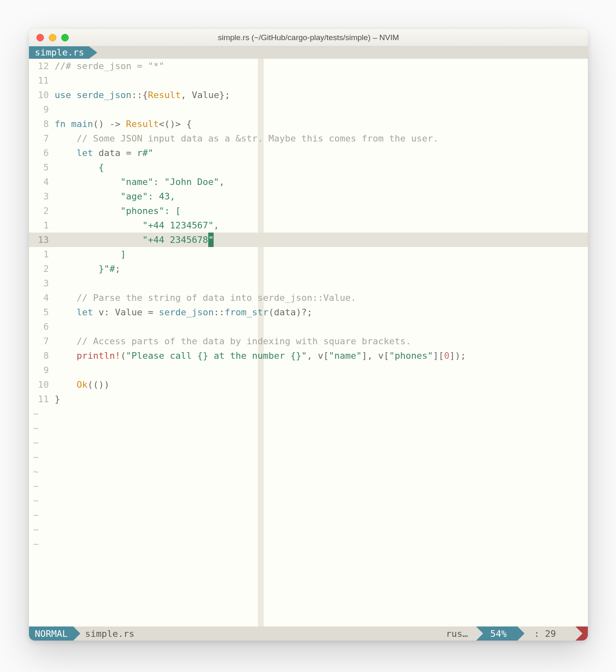  What do you see at coordinates (308, 80) in the screenshot?
I see `code-line: 11` at bounding box center [308, 80].